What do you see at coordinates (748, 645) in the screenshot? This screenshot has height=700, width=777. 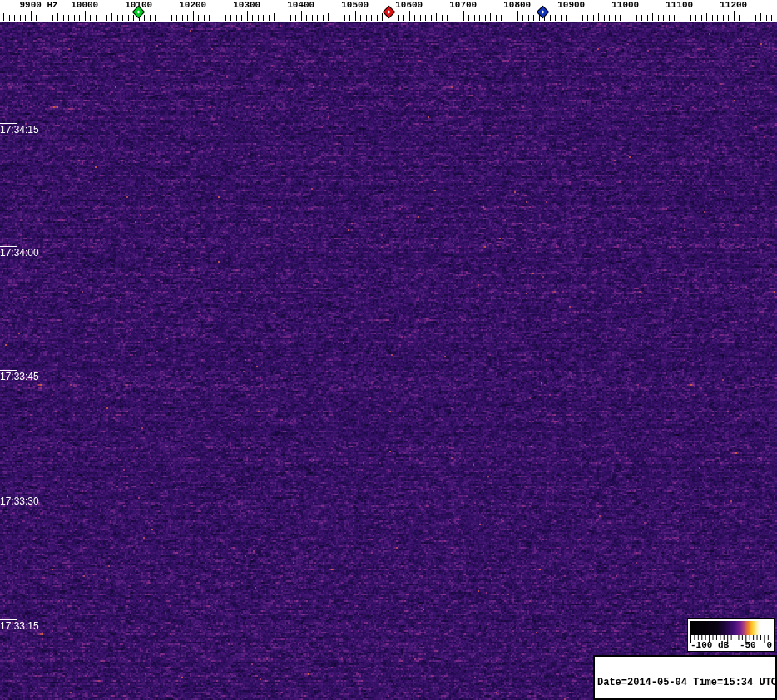 I see `legend-label-mid: -50` at bounding box center [748, 645].